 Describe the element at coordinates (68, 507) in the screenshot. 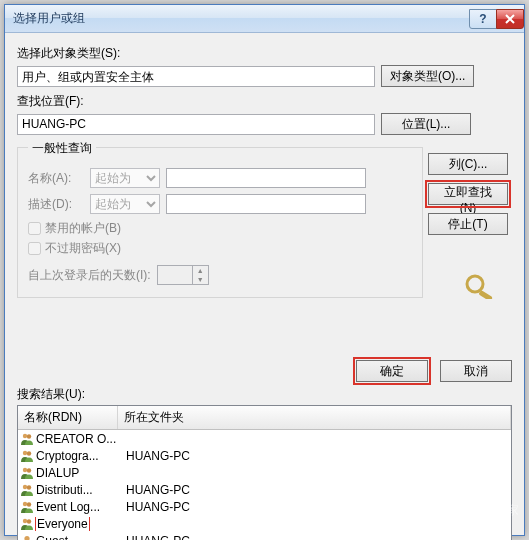

I see `row-name: Event Log...` at that location.